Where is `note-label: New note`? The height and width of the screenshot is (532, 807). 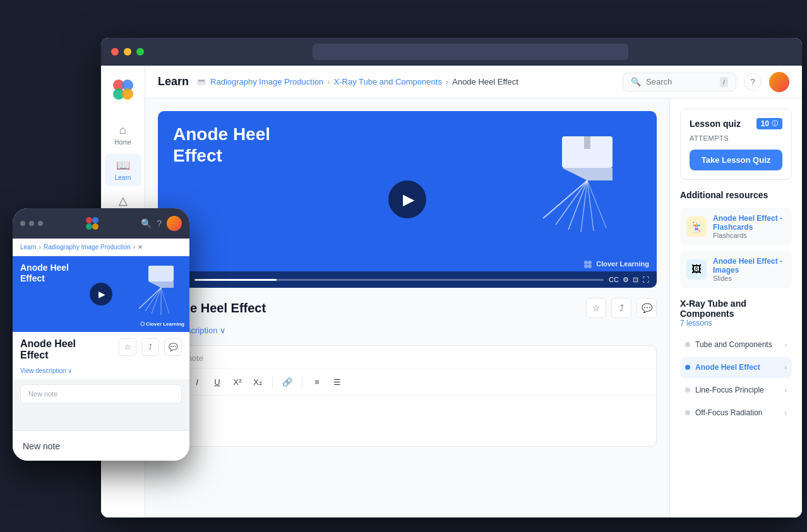 note-label: New note is located at coordinates (407, 357).